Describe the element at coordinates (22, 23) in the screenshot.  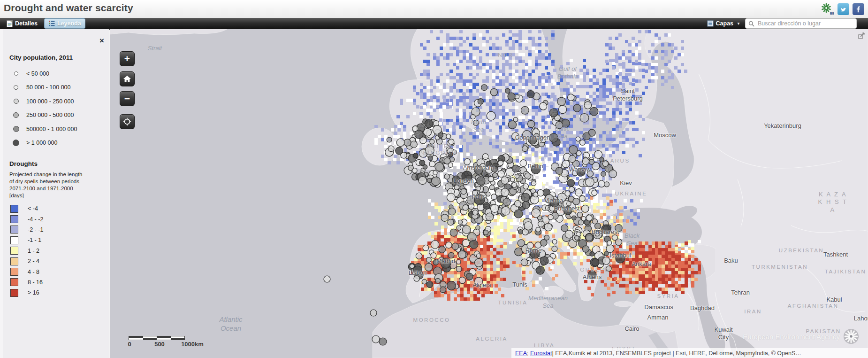
I see `details-button: Detalles` at that location.